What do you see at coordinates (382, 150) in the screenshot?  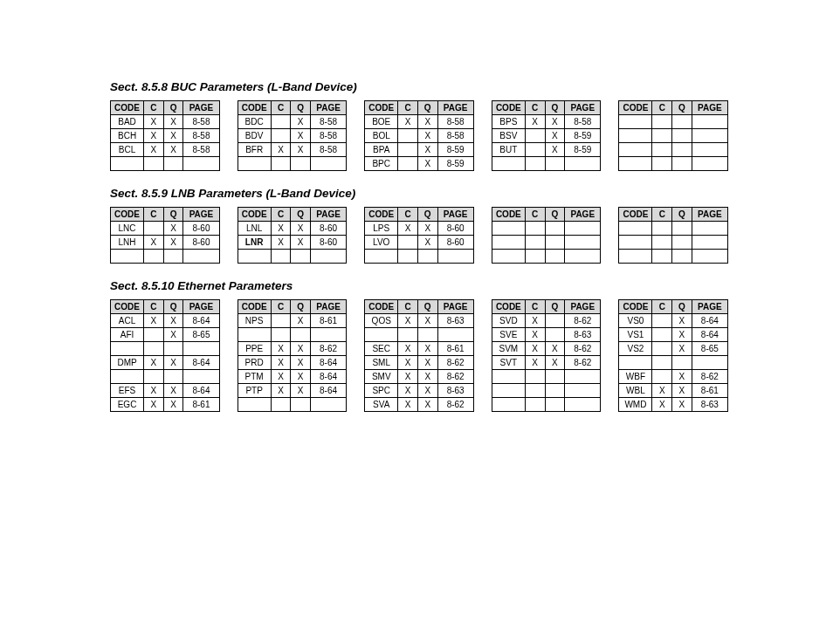 I see `cell-code: BPA` at bounding box center [382, 150].